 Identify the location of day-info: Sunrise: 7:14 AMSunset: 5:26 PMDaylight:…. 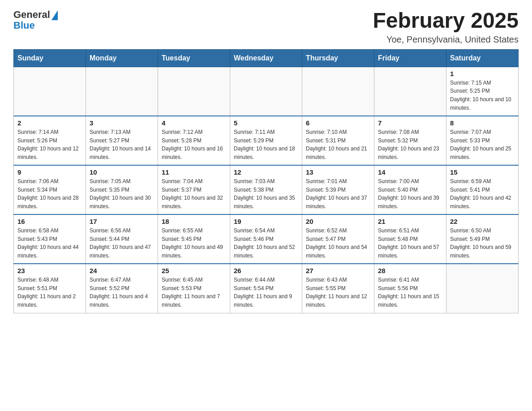
(50, 145).